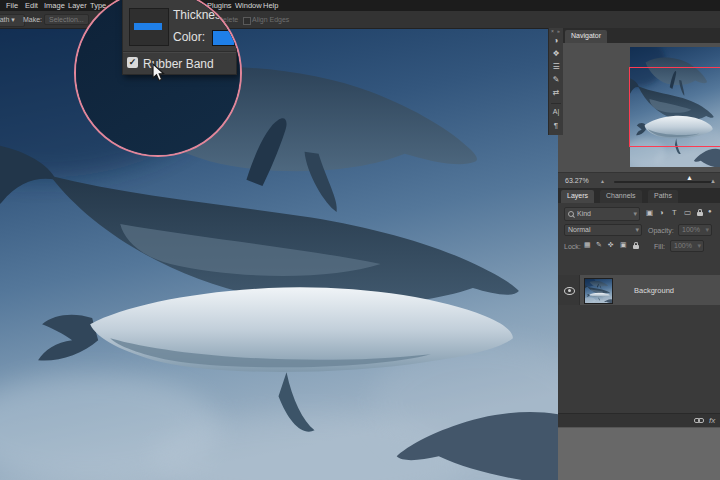 The width and height of the screenshot is (720, 480). Describe the element at coordinates (662, 212) in the screenshot. I see `filter-adjustment-layers-icon: ◑` at that location.